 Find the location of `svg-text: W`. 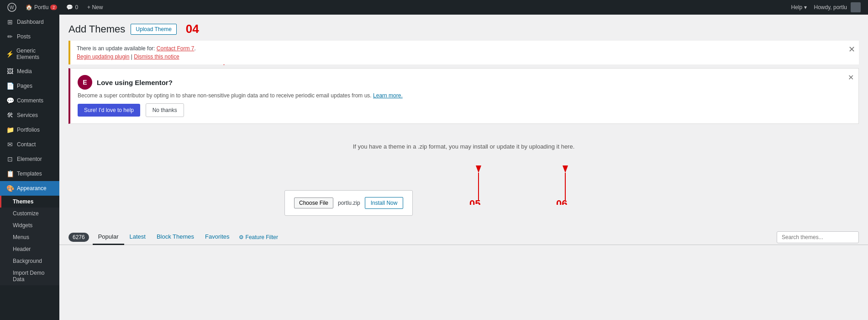

svg-text: W is located at coordinates (12, 7).